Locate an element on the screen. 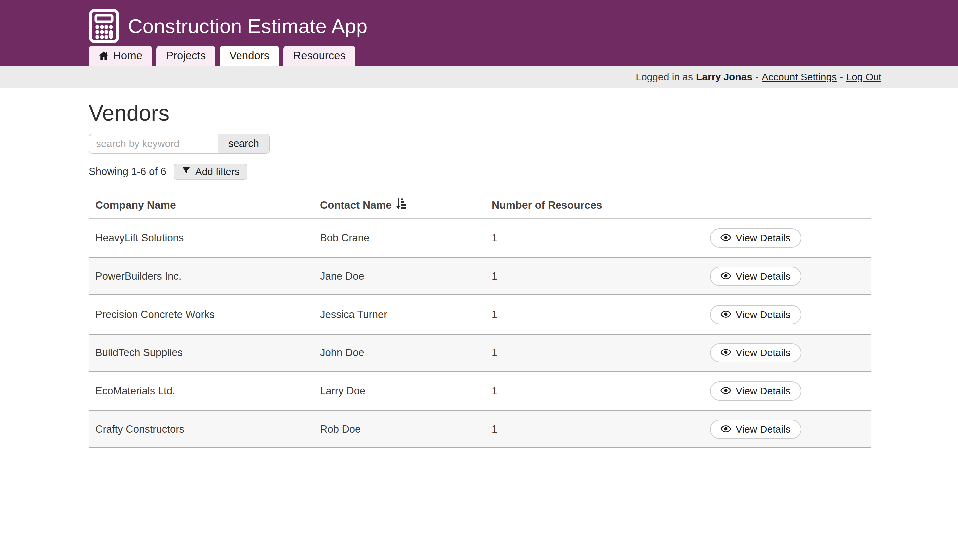 The image size is (958, 560). contact-cell: Jessica Turner is located at coordinates (406, 315).